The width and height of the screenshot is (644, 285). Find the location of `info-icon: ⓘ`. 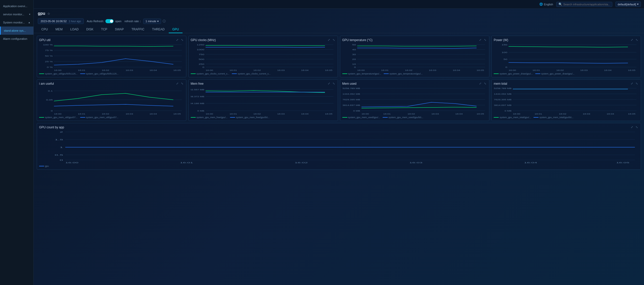

info-icon: ⓘ is located at coordinates (164, 21).